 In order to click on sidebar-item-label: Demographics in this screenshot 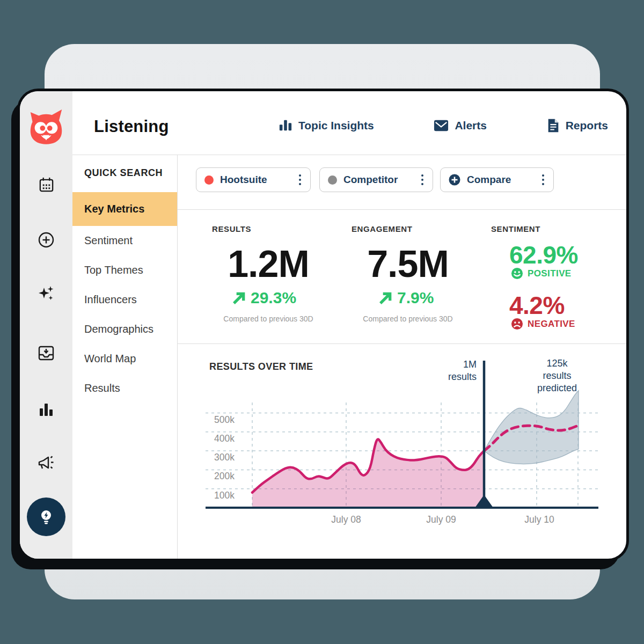, I will do `click(119, 330)`.